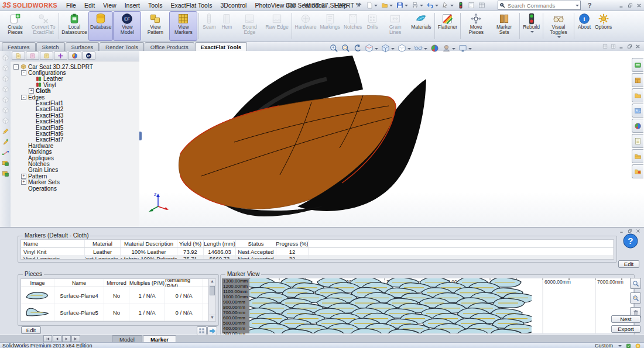 This screenshot has height=348, width=644. Describe the element at coordinates (636, 298) in the screenshot. I see `zoom-extents-button` at that location.